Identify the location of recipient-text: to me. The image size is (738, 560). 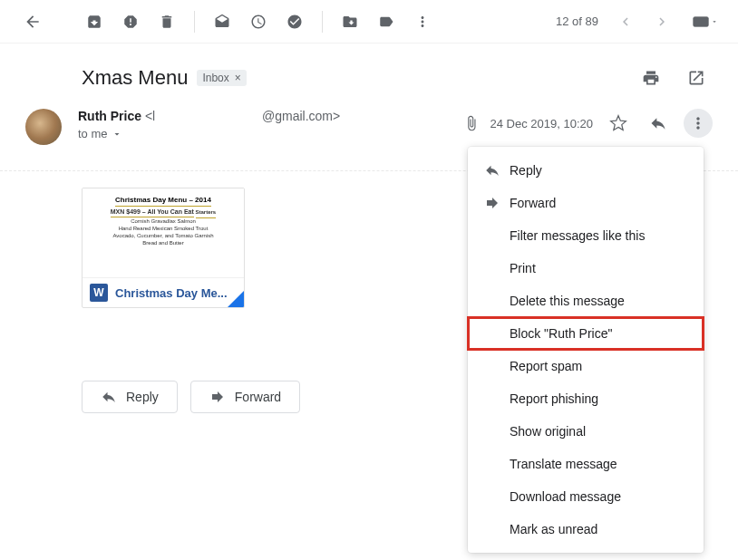
(92, 134).